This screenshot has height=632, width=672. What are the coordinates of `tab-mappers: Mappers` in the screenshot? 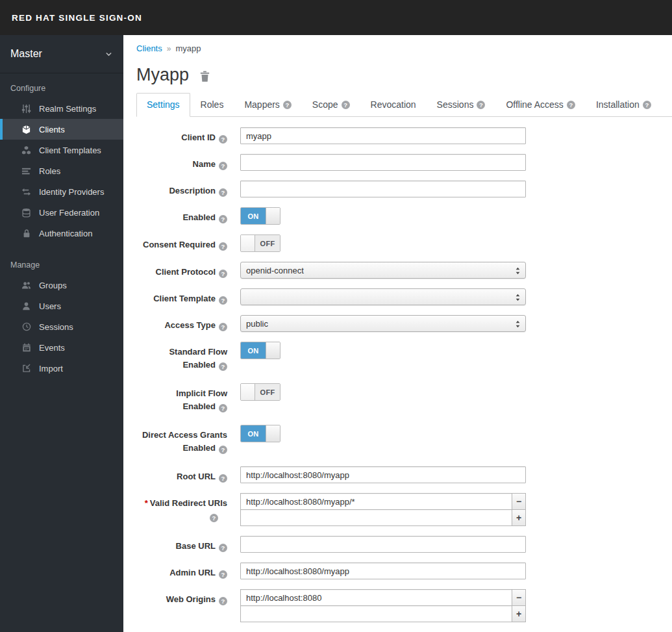 It's located at (268, 105).